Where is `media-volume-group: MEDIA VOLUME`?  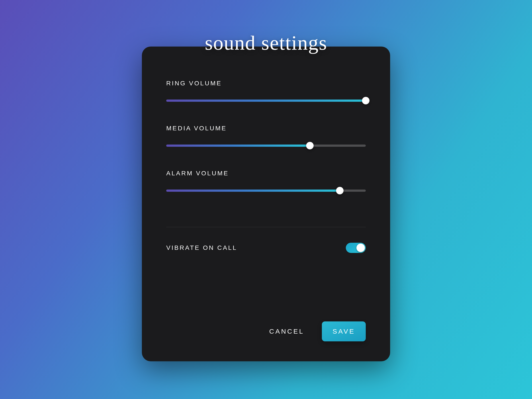 media-volume-group: MEDIA VOLUME is located at coordinates (266, 137).